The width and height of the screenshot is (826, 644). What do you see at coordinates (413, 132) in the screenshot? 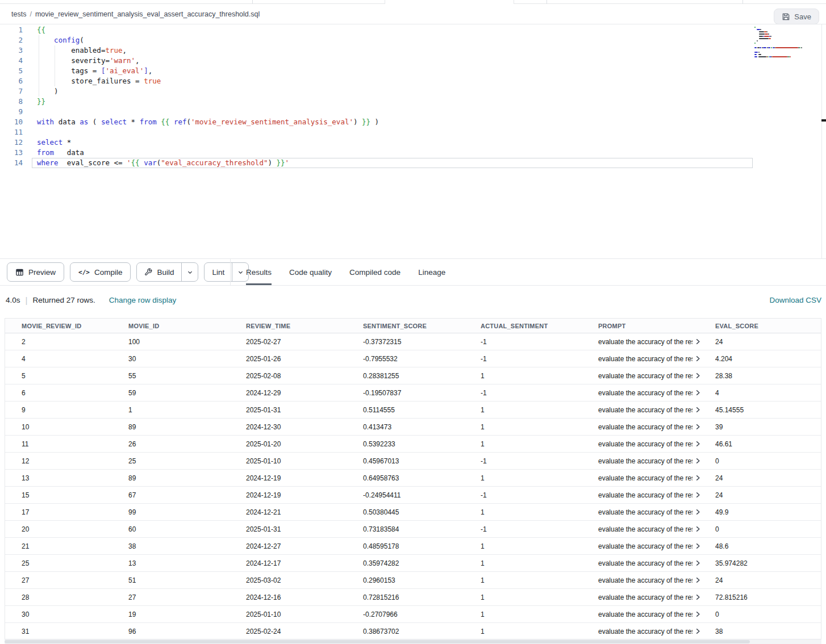
I see `code-line-11: 11` at bounding box center [413, 132].